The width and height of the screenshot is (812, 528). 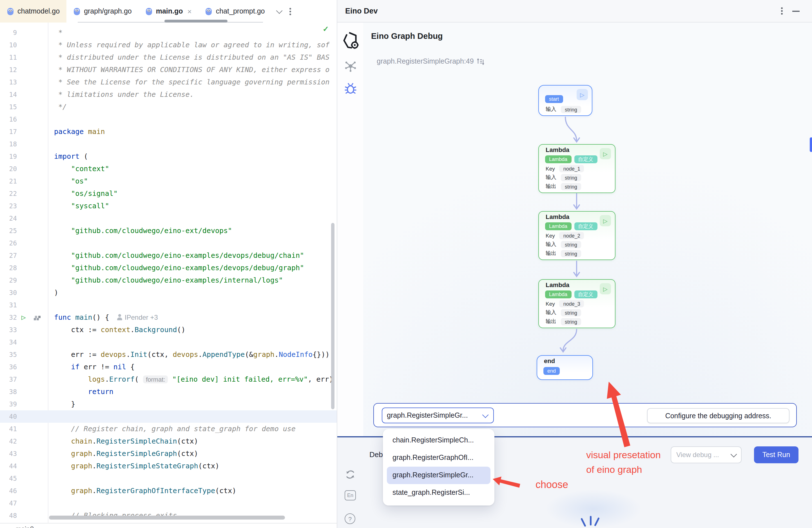 I want to click on graph-nodes-icon, so click(x=350, y=66).